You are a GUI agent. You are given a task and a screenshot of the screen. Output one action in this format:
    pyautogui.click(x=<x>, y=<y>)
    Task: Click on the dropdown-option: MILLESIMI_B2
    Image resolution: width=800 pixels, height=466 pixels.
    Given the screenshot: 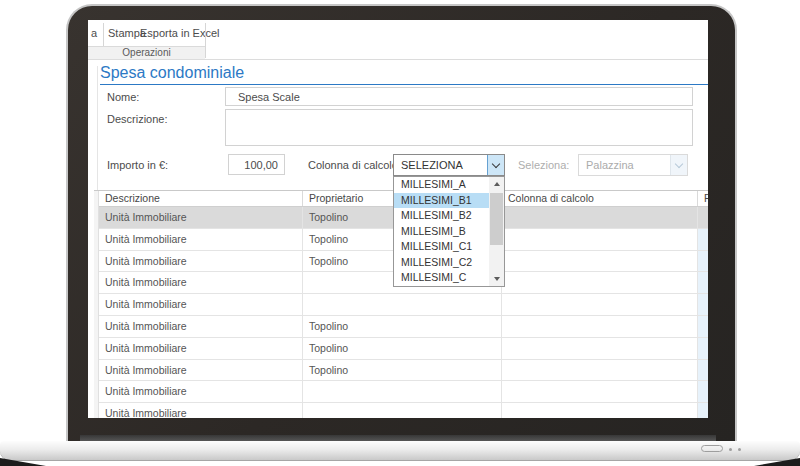 What is the action you would take?
    pyautogui.click(x=442, y=216)
    